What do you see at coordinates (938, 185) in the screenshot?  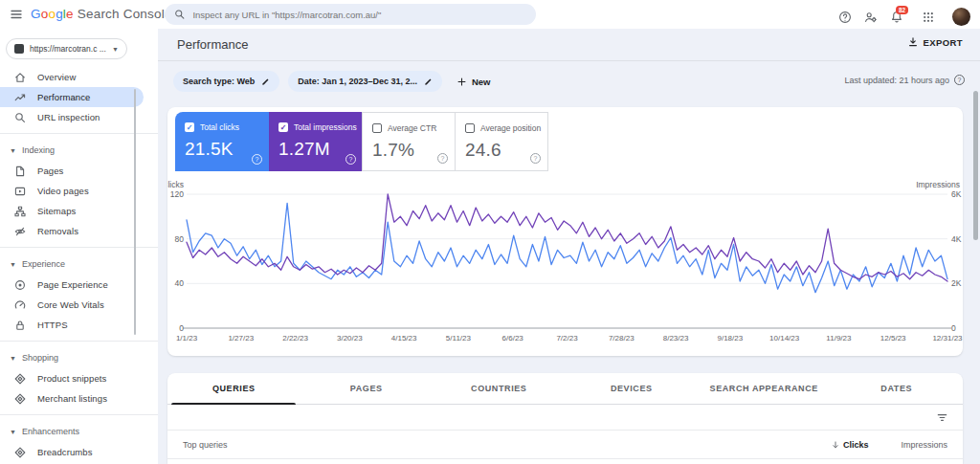 I see `svg-text: Impressions` at bounding box center [938, 185].